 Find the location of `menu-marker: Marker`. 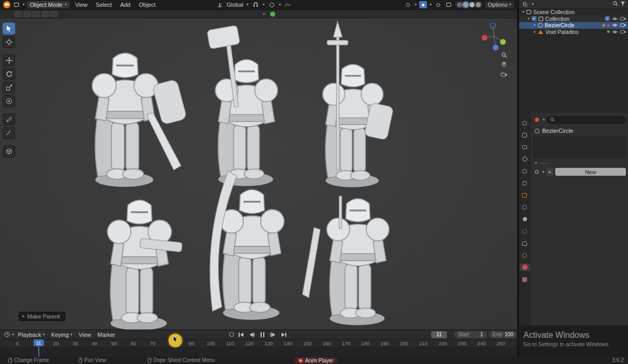

menu-marker: Marker is located at coordinates (106, 335).